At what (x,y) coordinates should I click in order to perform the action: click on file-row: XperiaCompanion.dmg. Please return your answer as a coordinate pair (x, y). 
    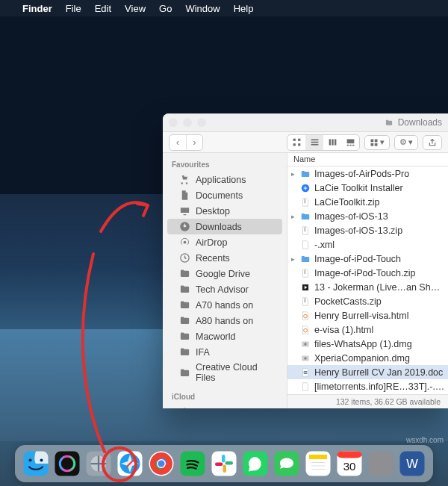
    Looking at the image, I should click on (367, 358).